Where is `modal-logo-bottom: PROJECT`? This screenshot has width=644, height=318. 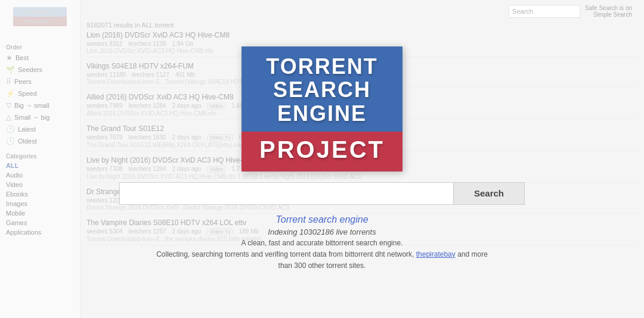
modal-logo-bottom: PROJECT is located at coordinates (322, 151).